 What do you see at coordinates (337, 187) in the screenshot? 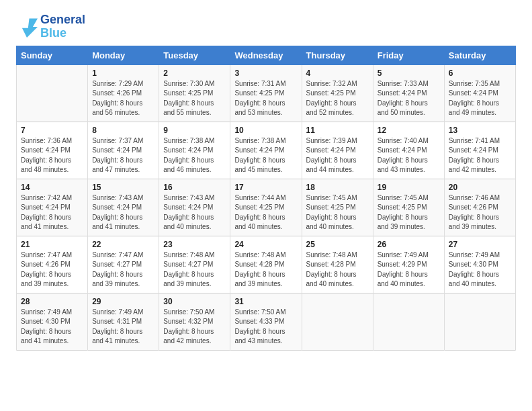
I see `day-number: 18` at bounding box center [337, 187].